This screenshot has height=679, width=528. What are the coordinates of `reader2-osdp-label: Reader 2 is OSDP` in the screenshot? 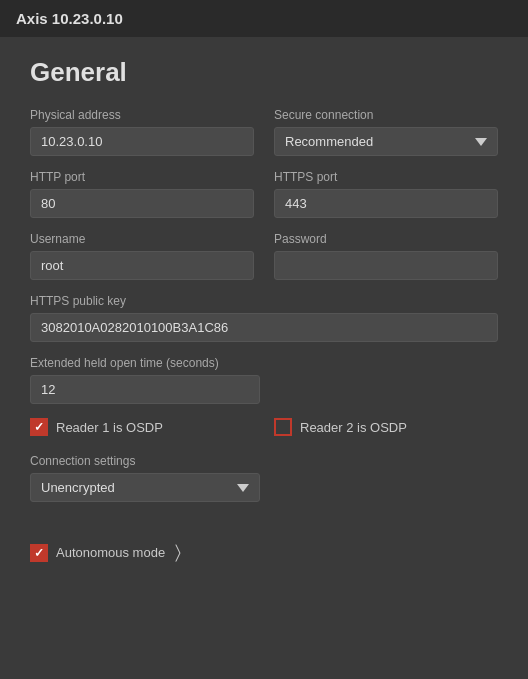 It's located at (354, 428).